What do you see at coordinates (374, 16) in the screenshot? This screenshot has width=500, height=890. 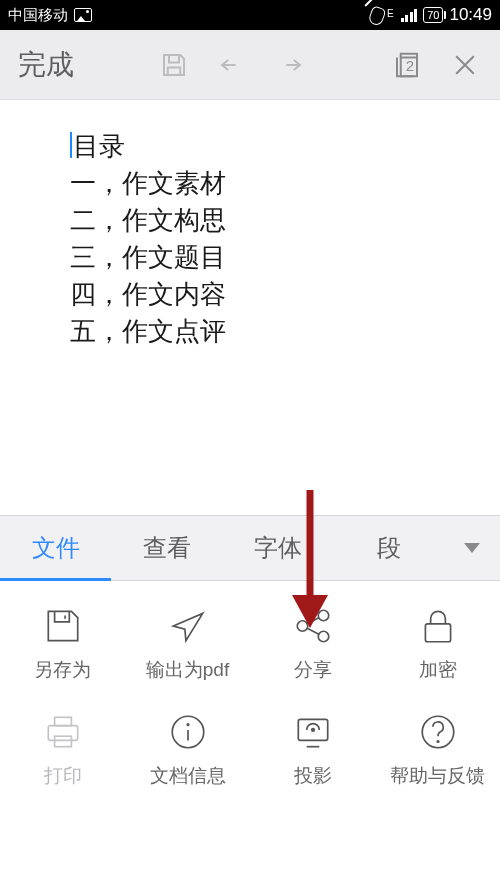 I see `vibrate-off-icon` at bounding box center [374, 16].